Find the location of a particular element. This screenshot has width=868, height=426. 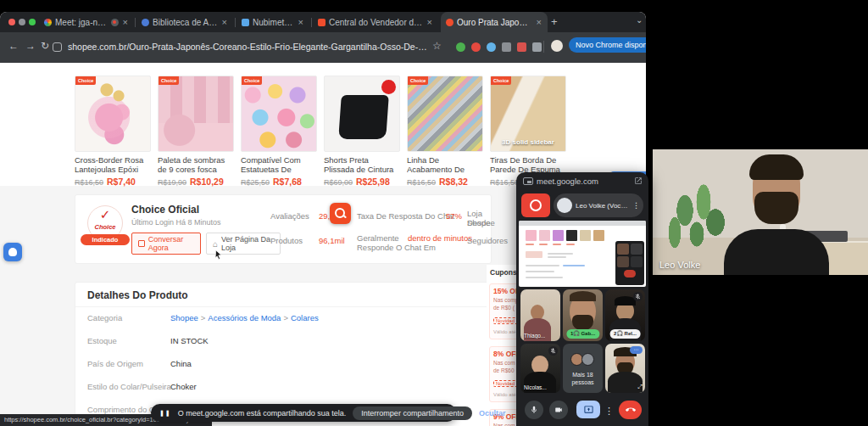

participant-tile-thiago: Thiago... is located at coordinates (541, 316).